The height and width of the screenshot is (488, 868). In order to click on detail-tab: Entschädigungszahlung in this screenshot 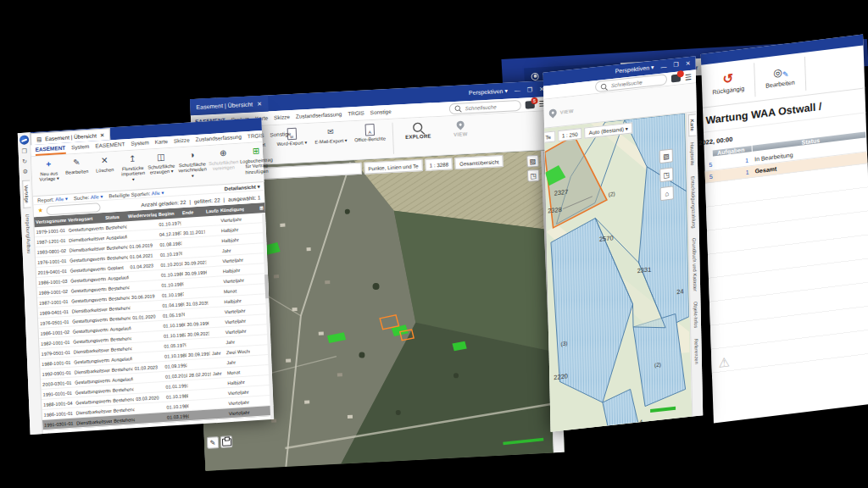, I will do `click(693, 202)`.